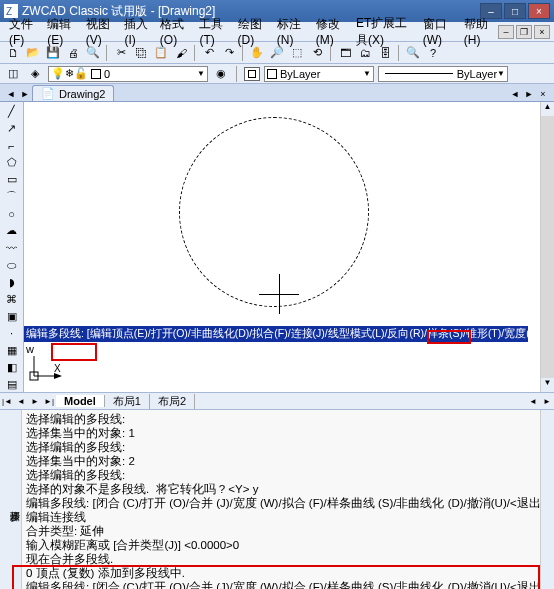 This screenshot has width=554, height=589. Describe the element at coordinates (12, 248) in the screenshot. I see `spline-icon: 〰` at that location.